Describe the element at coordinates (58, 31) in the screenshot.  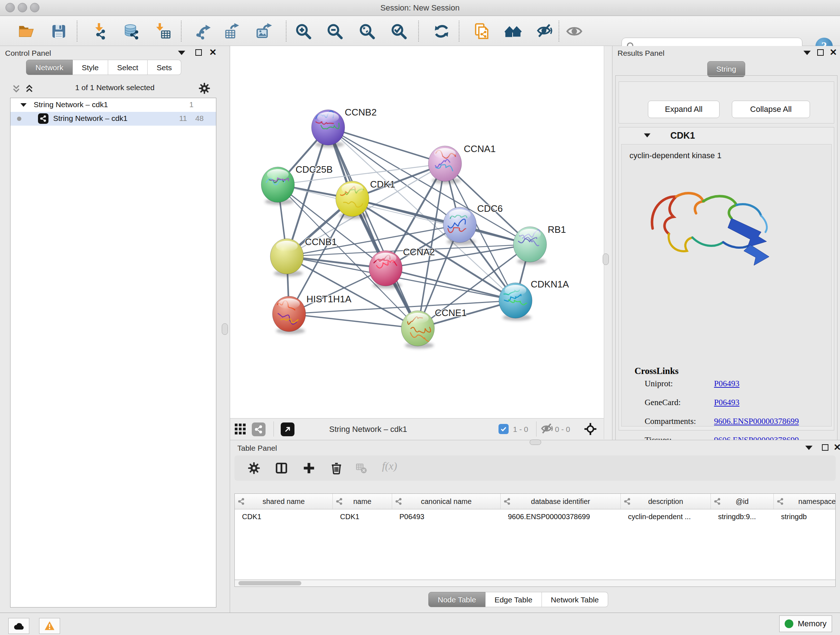
I see `save-session-button` at that location.